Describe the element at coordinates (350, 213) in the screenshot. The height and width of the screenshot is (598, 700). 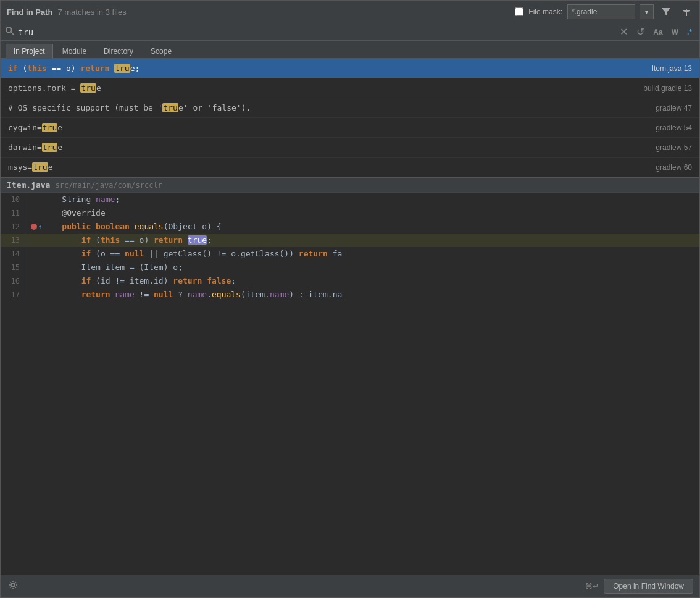
I see `code-line: 11 @Override` at that location.